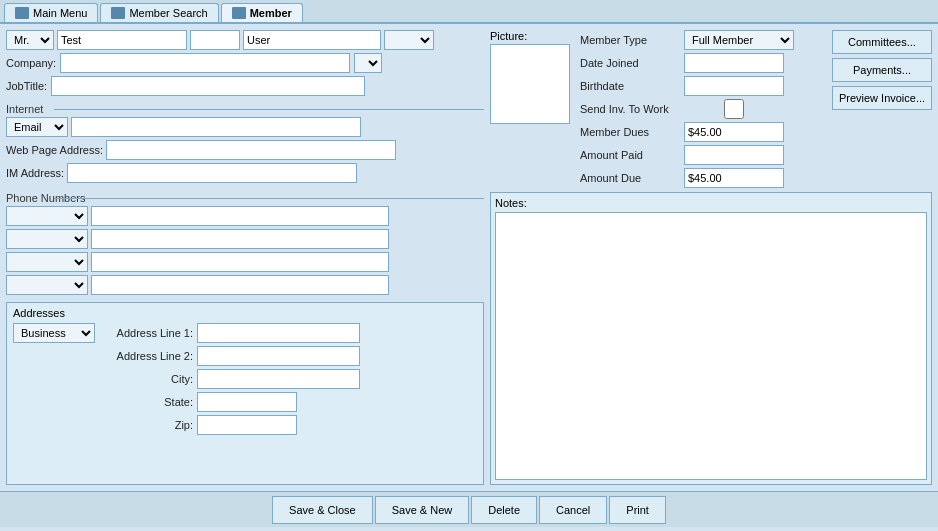 The height and width of the screenshot is (531, 938). I want to click on addr-zip-input, so click(247, 425).